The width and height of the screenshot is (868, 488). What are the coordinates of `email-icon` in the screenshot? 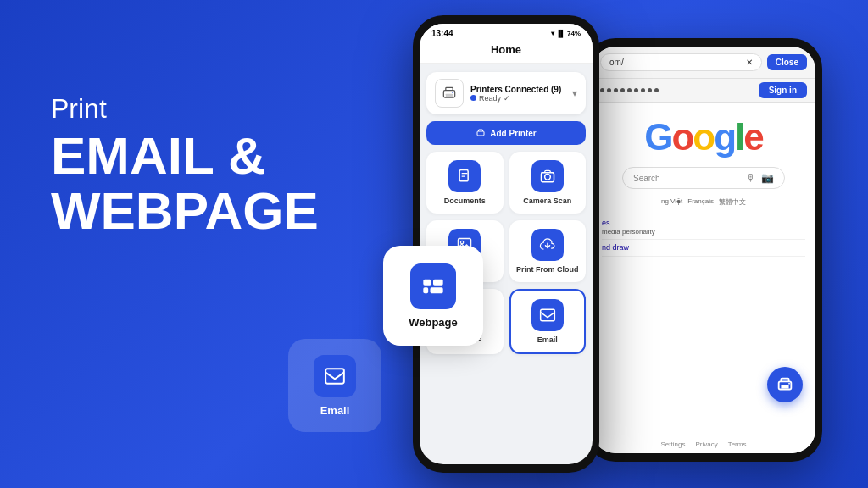 It's located at (335, 376).